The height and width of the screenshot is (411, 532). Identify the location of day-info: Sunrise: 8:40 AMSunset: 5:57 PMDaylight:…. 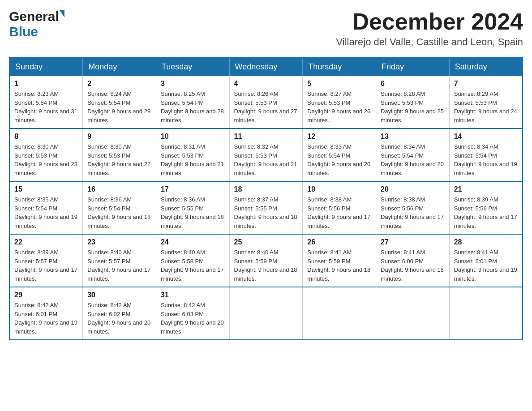
(119, 265).